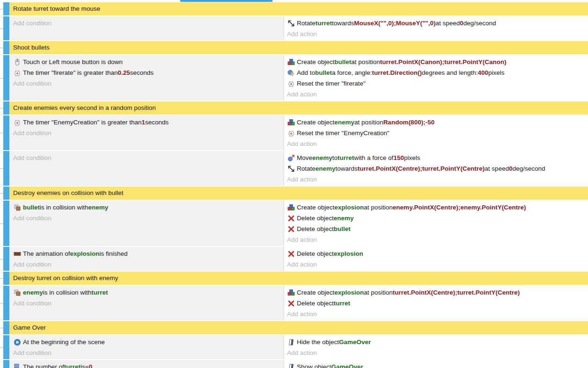 This screenshot has height=368, width=588. Describe the element at coordinates (437, 293) in the screenshot. I see `action-item: Create object explosion at position turr…` at that location.